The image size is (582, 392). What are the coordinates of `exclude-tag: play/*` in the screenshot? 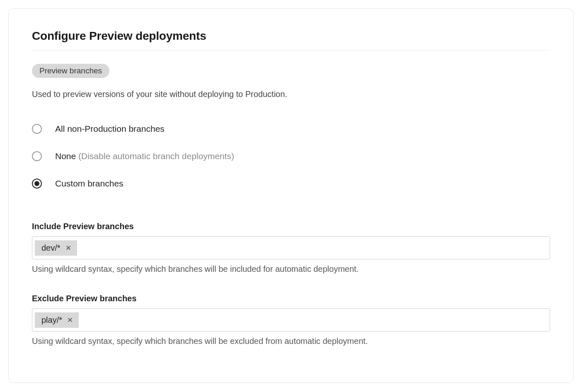 It's located at (57, 320).